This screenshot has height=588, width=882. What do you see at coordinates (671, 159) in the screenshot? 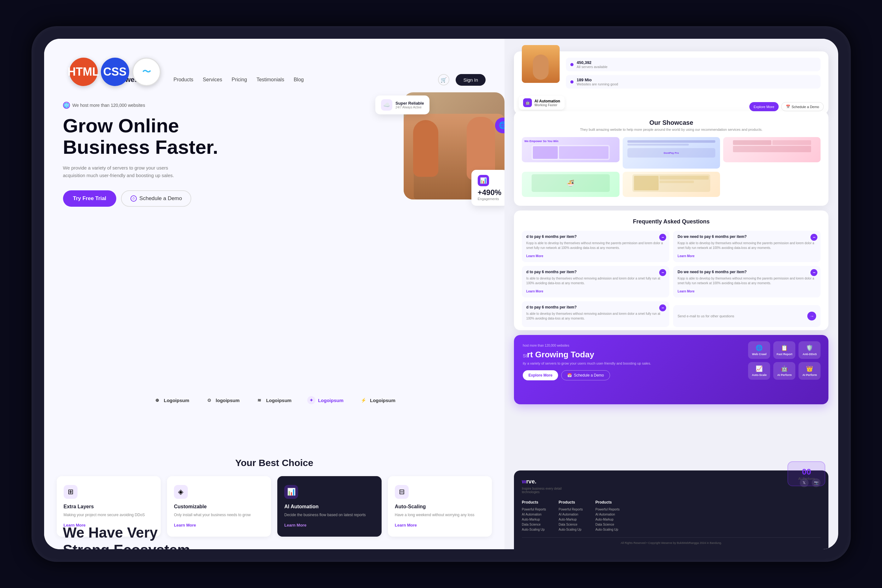
I see `showcase-section: Our Showcase They built amazing website …` at bounding box center [671, 159].